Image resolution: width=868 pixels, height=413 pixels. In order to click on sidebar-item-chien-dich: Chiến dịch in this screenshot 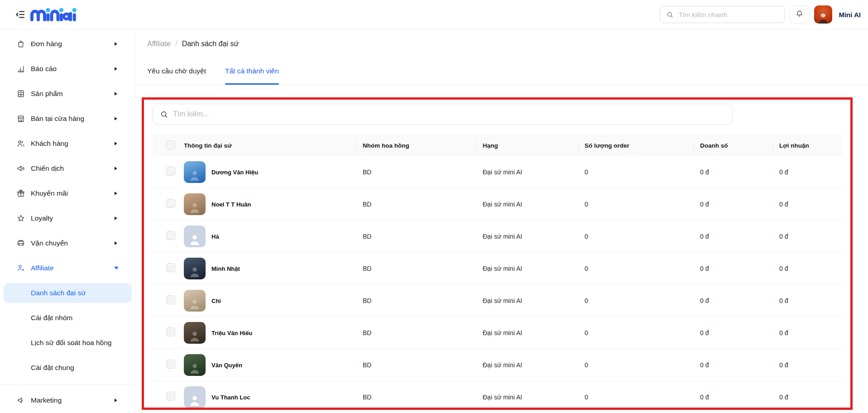, I will do `click(68, 168)`.